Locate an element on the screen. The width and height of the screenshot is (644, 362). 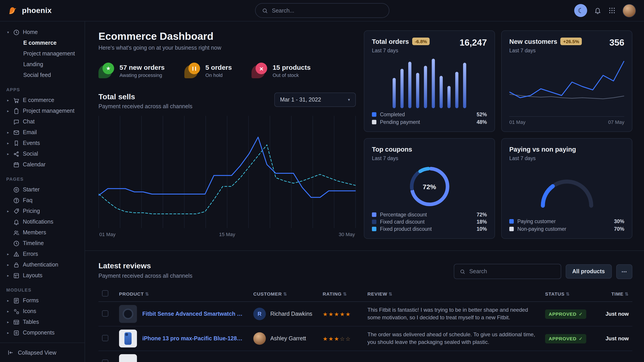
svg-text: 30 May is located at coordinates (347, 234).